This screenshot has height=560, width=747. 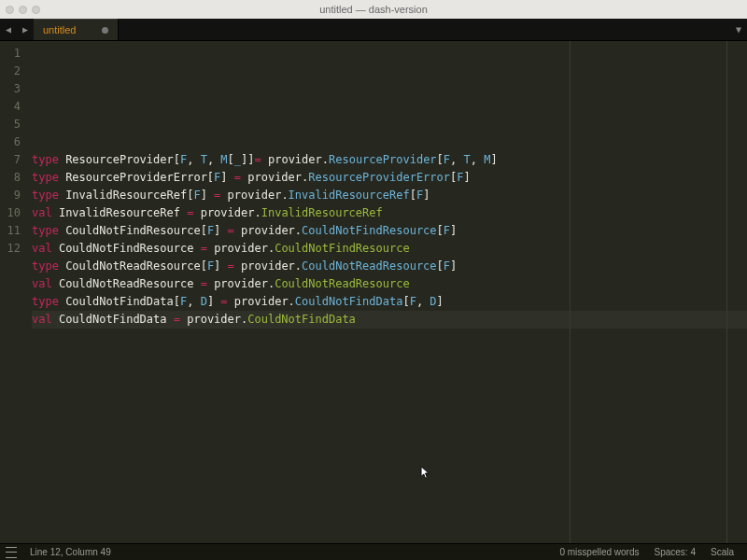 What do you see at coordinates (389, 267) in the screenshot?
I see `code-line: type CouldNotReadResource[F] = provider.…` at bounding box center [389, 267].